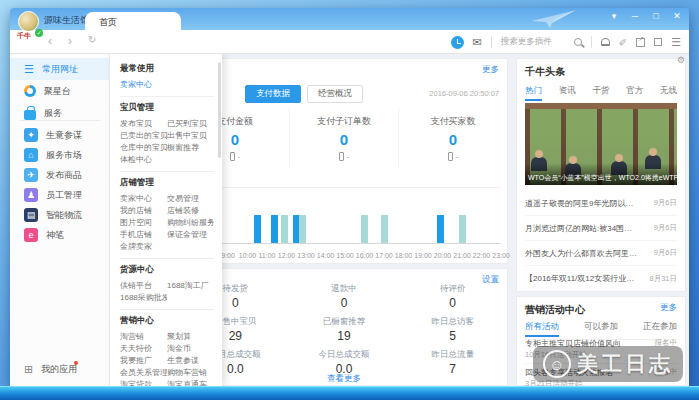  I want to click on stat-cell: 昨日总访客5, so click(452, 330).